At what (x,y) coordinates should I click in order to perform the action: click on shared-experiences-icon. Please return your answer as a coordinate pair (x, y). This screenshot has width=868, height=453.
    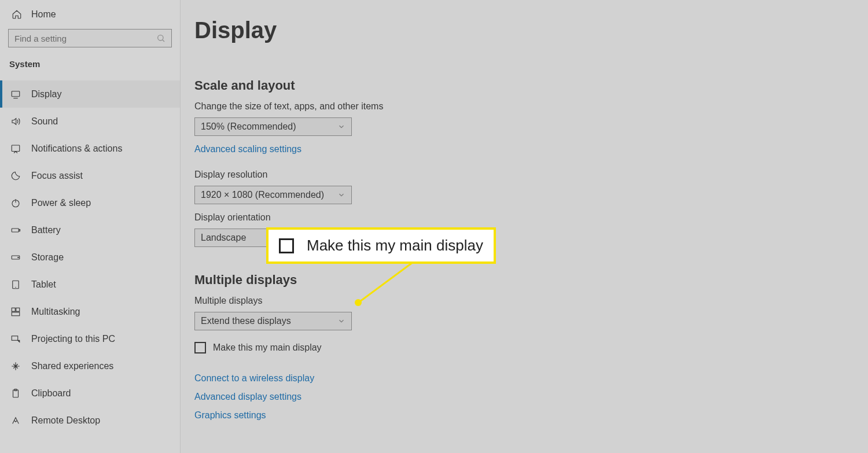
    Looking at the image, I should click on (16, 366).